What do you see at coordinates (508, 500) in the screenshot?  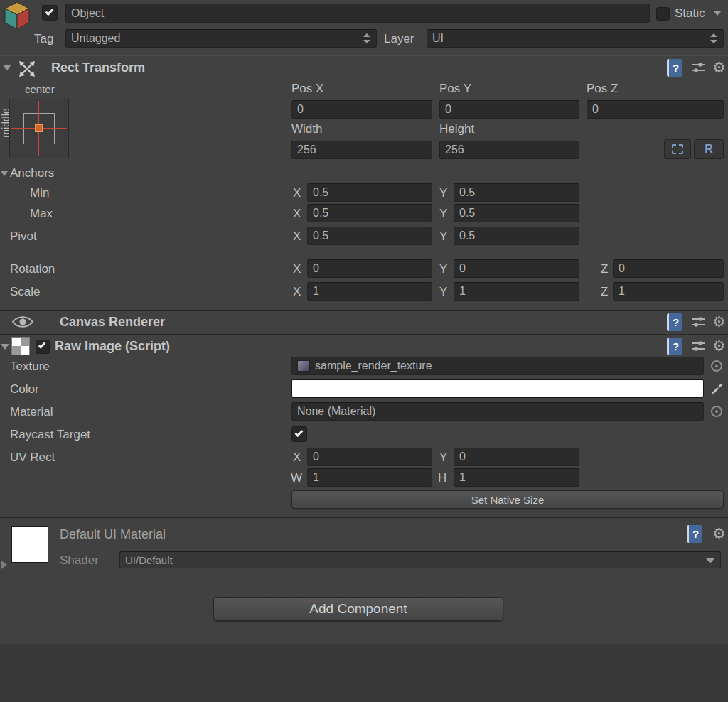 I see `set-native-size-button: Set Native Size` at bounding box center [508, 500].